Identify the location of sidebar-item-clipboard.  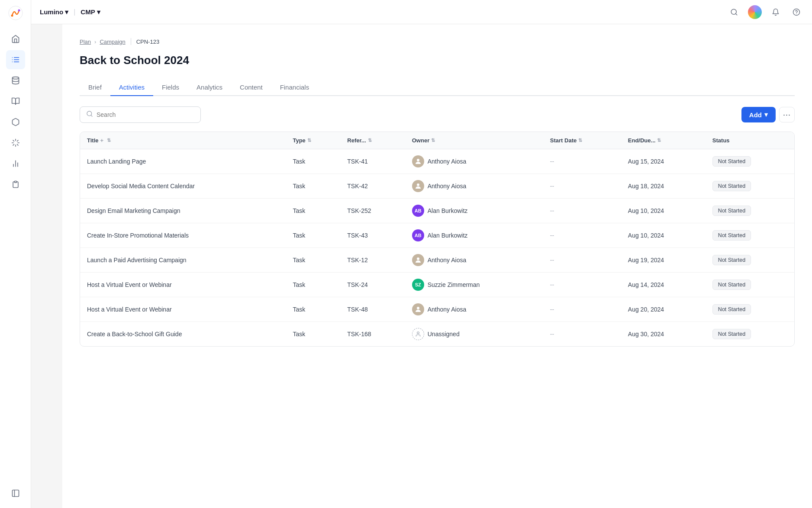
(16, 184).